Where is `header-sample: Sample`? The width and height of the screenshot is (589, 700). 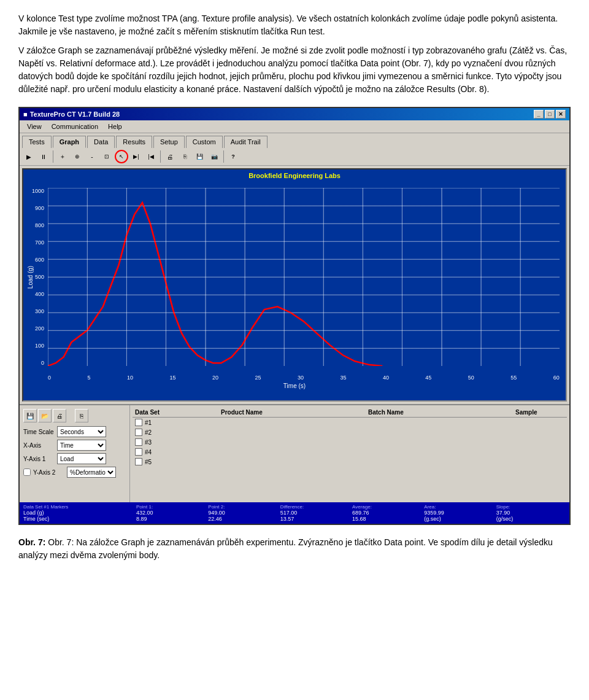 header-sample: Sample is located at coordinates (540, 413).